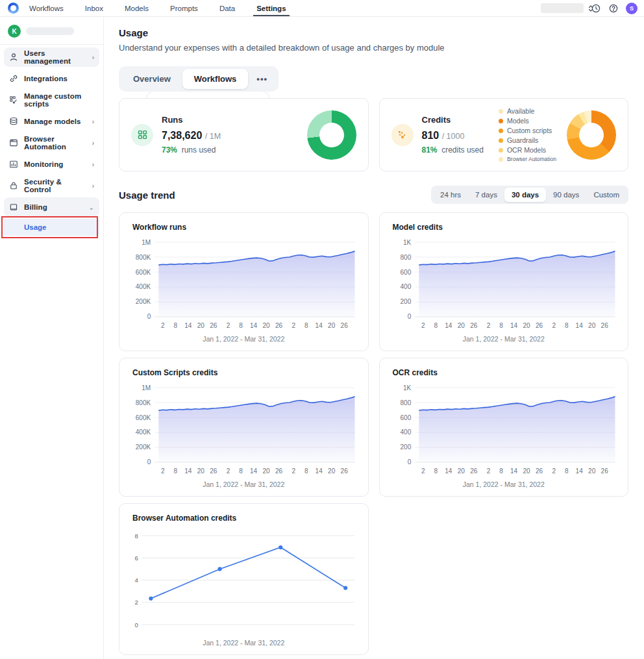 Image resolution: width=644 pixels, height=659 pixels. What do you see at coordinates (405, 418) in the screenshot?
I see `svg-text: 600` at bounding box center [405, 418].